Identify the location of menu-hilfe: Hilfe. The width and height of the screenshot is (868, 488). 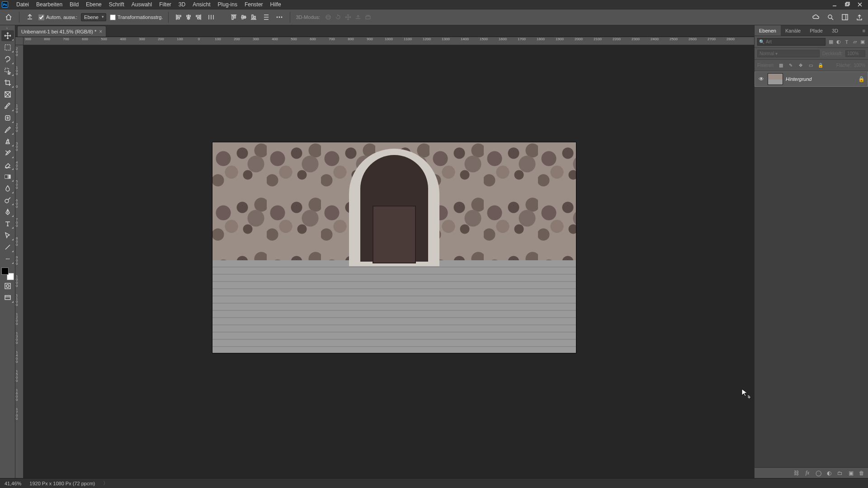
(276, 5).